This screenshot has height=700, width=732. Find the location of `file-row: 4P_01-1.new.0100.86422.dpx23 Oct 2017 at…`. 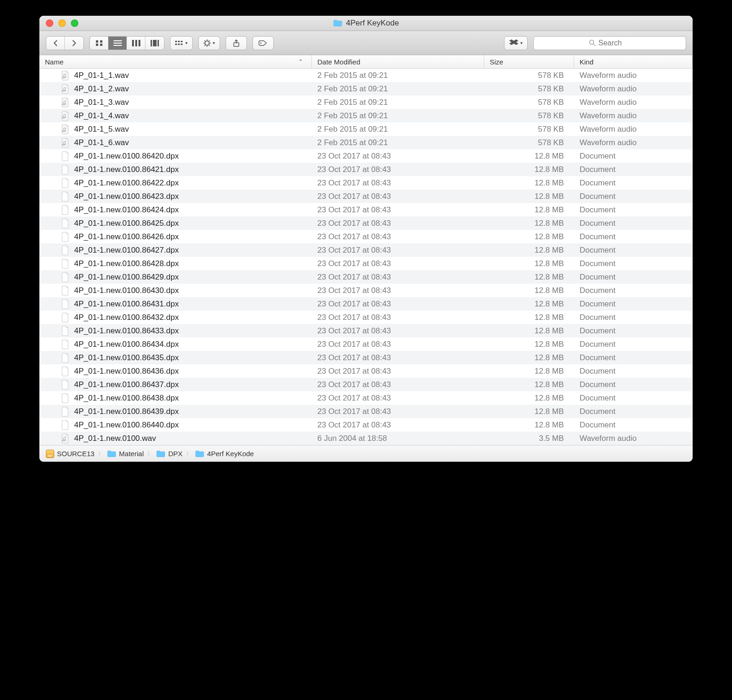

file-row: 4P_01-1.new.0100.86422.dpx23 Oct 2017 at… is located at coordinates (366, 183).